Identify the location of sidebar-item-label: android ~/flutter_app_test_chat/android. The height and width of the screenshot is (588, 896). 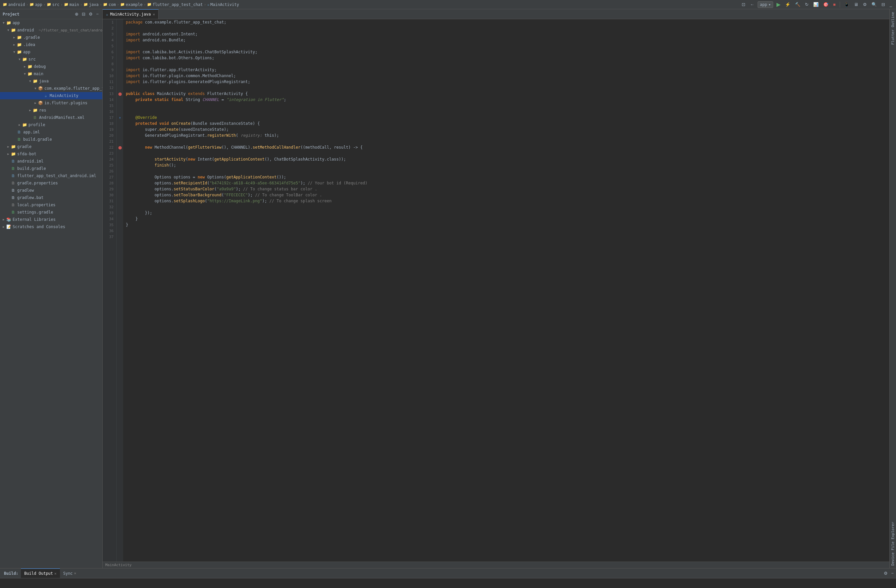
(60, 30).